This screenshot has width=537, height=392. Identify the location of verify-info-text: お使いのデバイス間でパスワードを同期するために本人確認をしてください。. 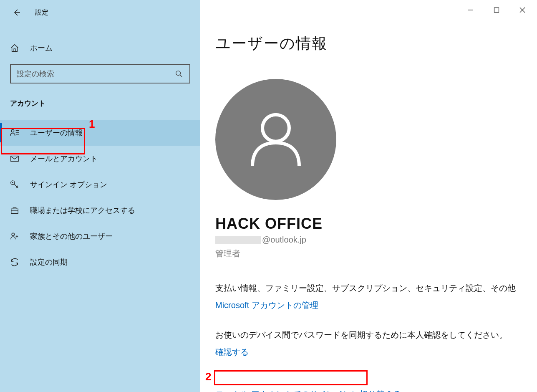
(376, 335).